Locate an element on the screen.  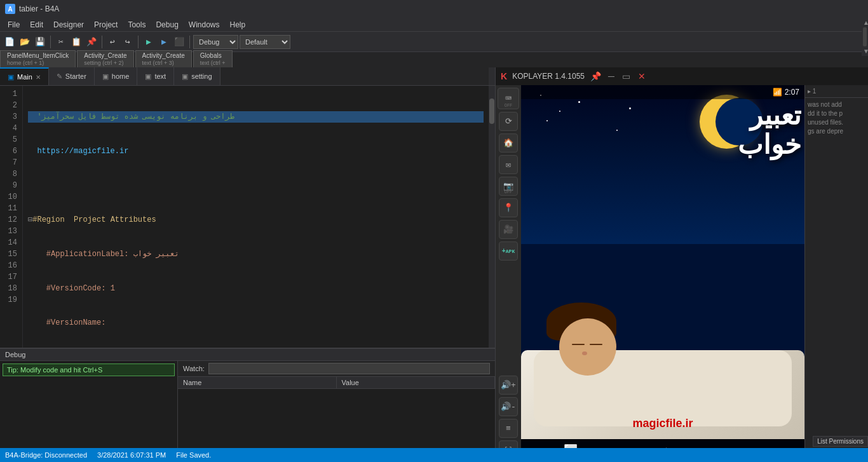
watch-label: Watch: is located at coordinates (194, 369).